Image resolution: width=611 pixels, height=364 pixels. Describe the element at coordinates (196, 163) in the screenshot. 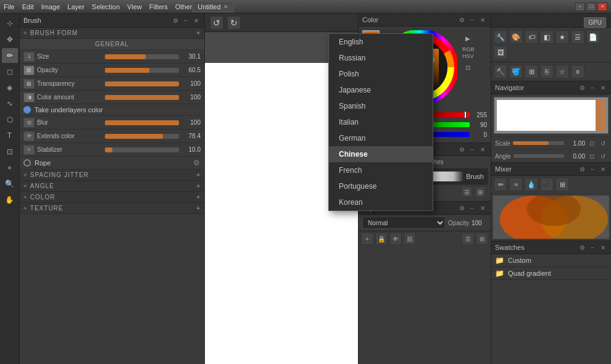

I see `rope-settings-icon: ⚙` at that location.